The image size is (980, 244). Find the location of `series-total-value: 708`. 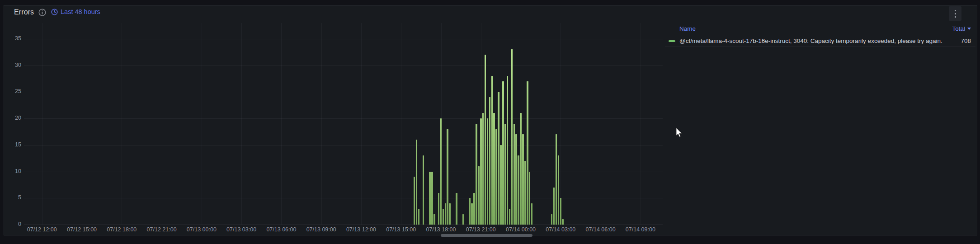

series-total-value: 708 is located at coordinates (966, 41).